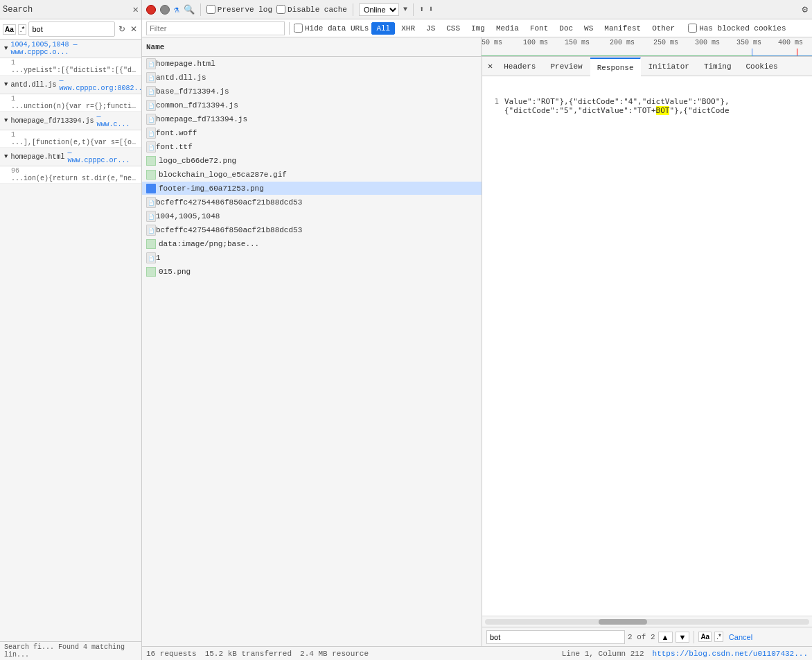 The width and height of the screenshot is (812, 660). What do you see at coordinates (6, 85) in the screenshot?
I see `chevron-down-icon-2: ▼` at bounding box center [6, 85].